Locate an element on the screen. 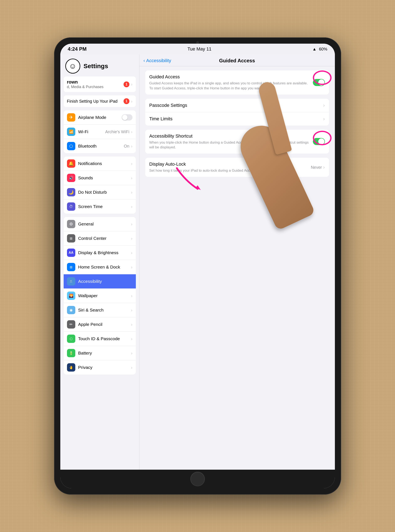  sidebar-item-siri: ◉ Siri & Search › is located at coordinates (100, 310).